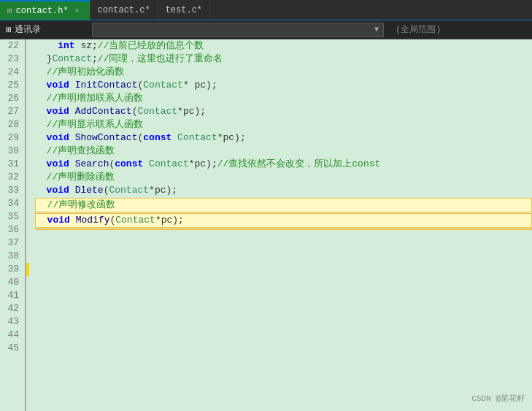 This screenshot has width=532, height=411. I want to click on code-line: void Modify(Contact*pc);, so click(283, 220).